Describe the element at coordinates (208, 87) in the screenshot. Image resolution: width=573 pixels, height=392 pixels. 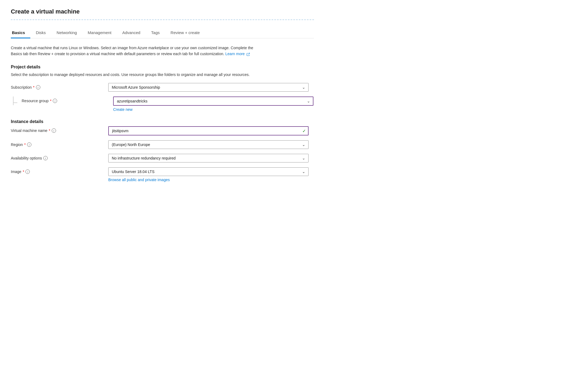
I see `subscription-dropdown-wrapper: Microsoft Azure Sponsorship ⌄` at that location.